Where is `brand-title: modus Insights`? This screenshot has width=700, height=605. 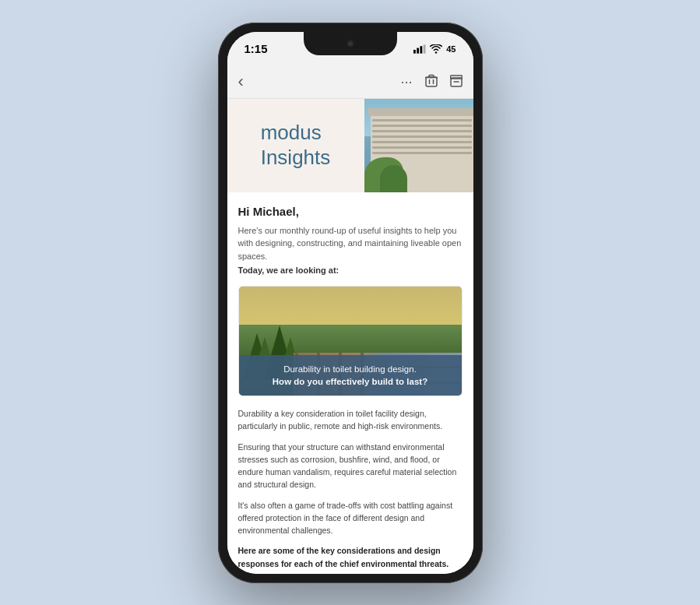 brand-title: modus Insights is located at coordinates (296, 145).